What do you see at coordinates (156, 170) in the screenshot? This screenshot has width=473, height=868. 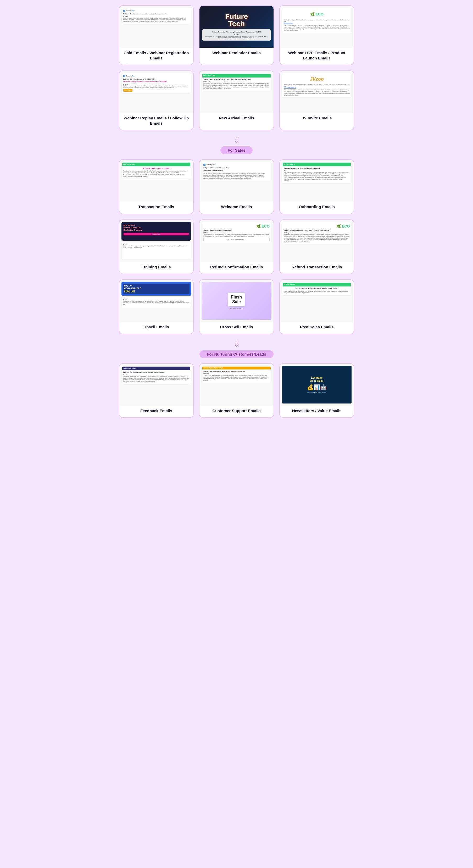 I see `email-preview-transaction: ● GrowTap Tech ❤ Thank you for your purc…` at bounding box center [156, 170].